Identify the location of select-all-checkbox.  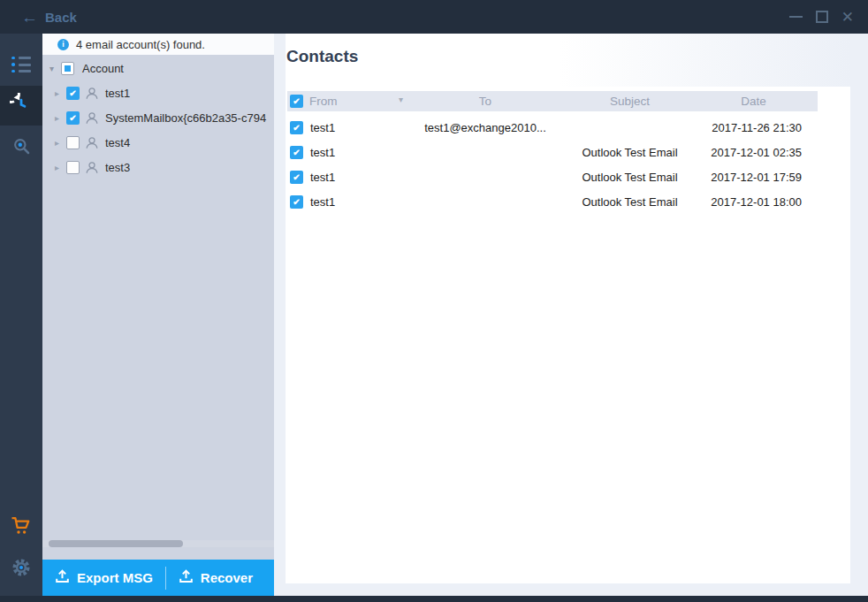
(297, 101).